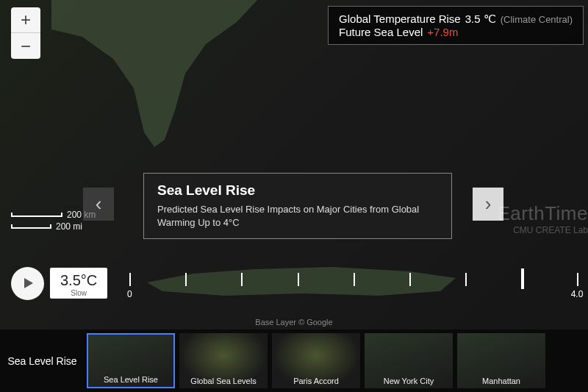  Describe the element at coordinates (129, 294) in the screenshot. I see `timeline-start: 0` at that location.